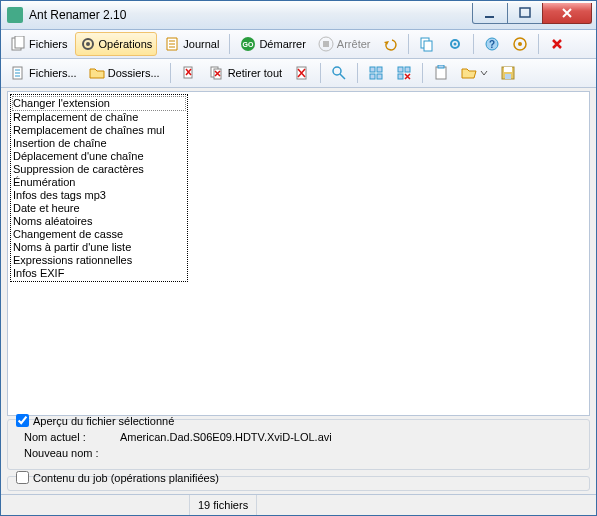 The image size is (597, 516). What do you see at coordinates (15, 15) in the screenshot?
I see `app-icon` at bounding box center [15, 15].